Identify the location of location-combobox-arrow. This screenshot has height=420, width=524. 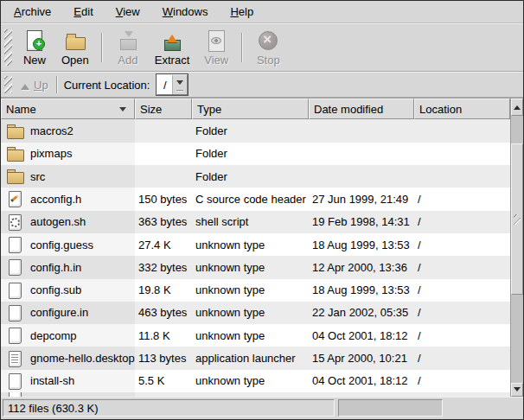
(180, 85).